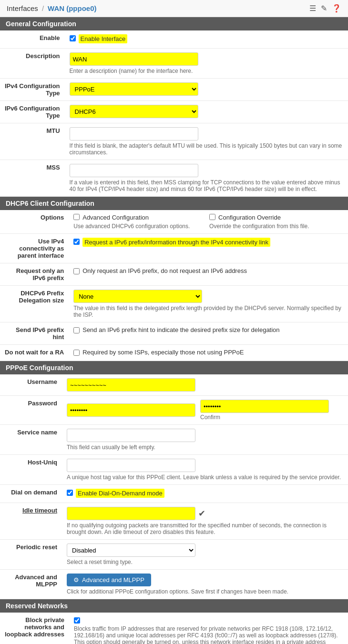  Describe the element at coordinates (131, 410) in the screenshot. I see `password-input` at that location.